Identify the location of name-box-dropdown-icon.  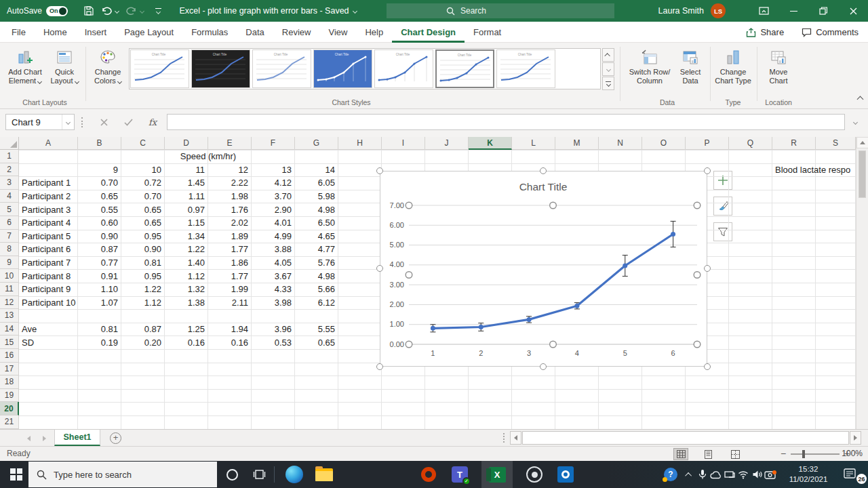
(68, 122).